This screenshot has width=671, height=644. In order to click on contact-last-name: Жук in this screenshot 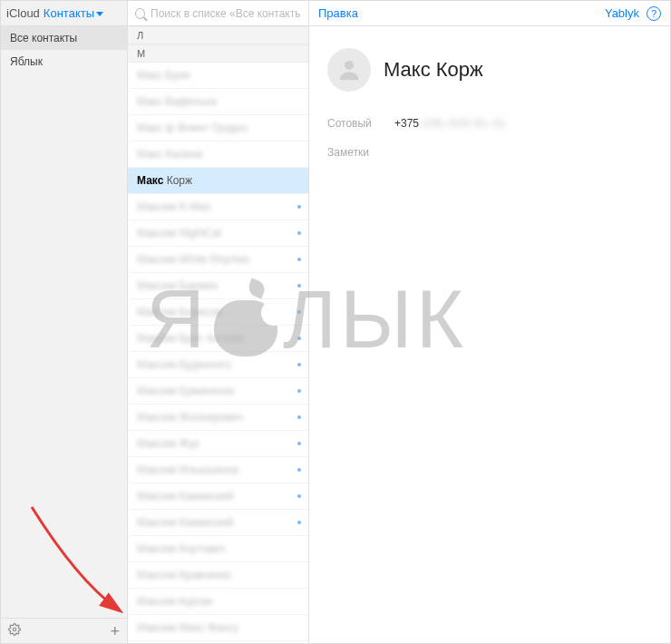, I will do `click(189, 444)`.